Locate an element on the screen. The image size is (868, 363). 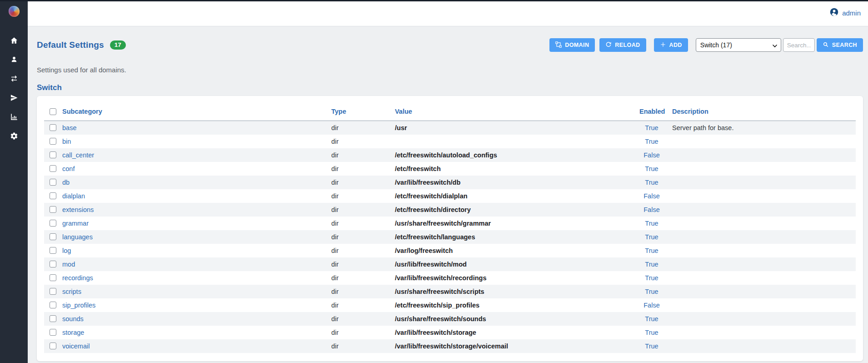
subcategory-cell: scripts is located at coordinates (194, 292).